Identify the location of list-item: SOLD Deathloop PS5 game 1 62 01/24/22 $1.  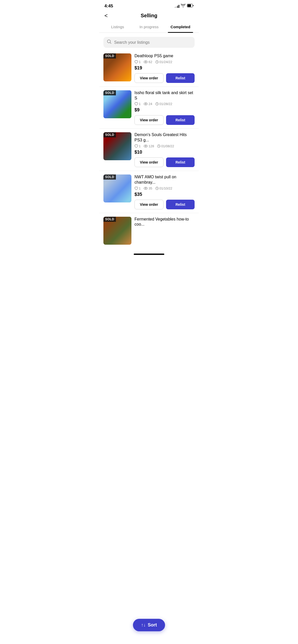
(149, 68).